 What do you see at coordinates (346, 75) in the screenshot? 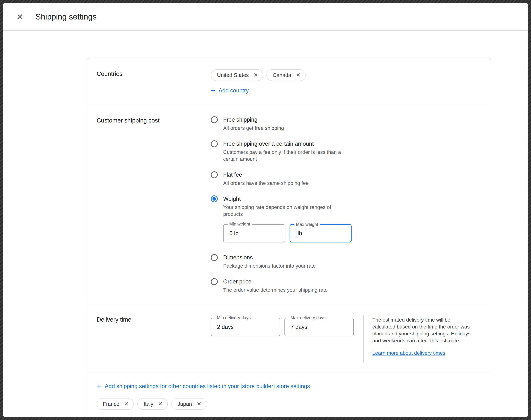
I see `country-chip-row: United States ✕ Canada ✕` at bounding box center [346, 75].